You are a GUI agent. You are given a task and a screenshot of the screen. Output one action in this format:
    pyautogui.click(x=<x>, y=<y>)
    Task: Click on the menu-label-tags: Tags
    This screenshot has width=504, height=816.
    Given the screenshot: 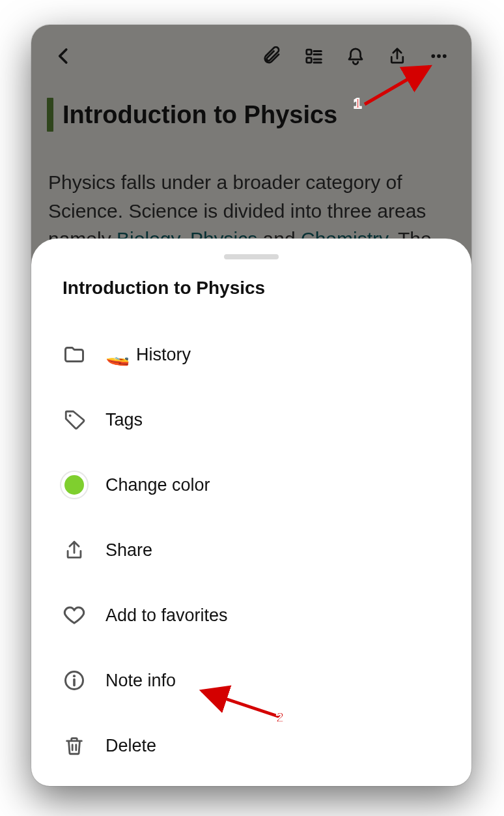 What is the action you would take?
    pyautogui.click(x=124, y=420)
    